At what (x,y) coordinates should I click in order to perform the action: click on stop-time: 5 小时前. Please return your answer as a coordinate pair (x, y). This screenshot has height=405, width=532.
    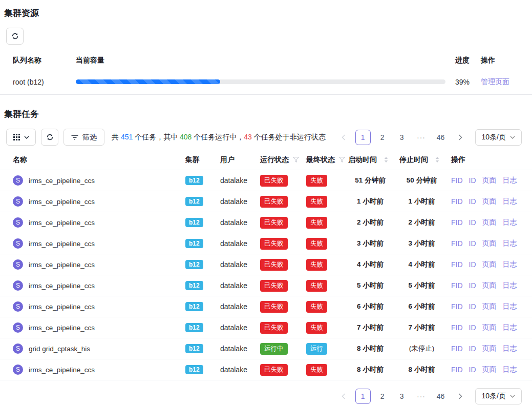
    Looking at the image, I should click on (425, 286).